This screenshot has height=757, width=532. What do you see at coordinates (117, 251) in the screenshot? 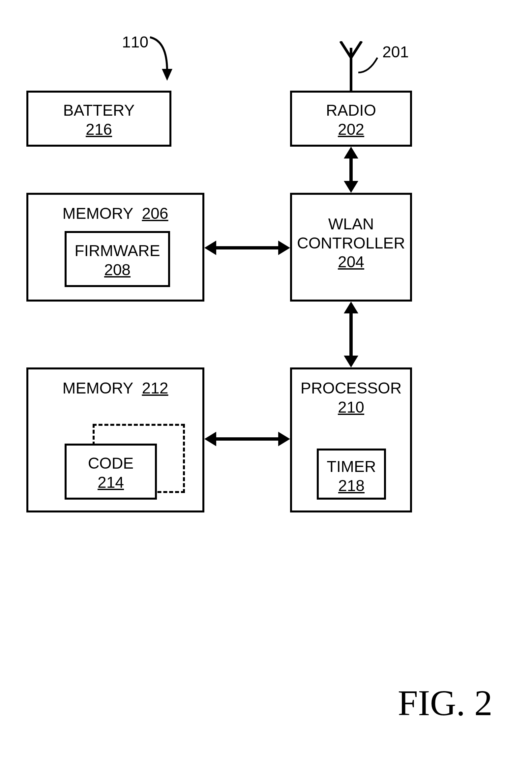
I see `firmware-title: FIRMWARE` at bounding box center [117, 251].